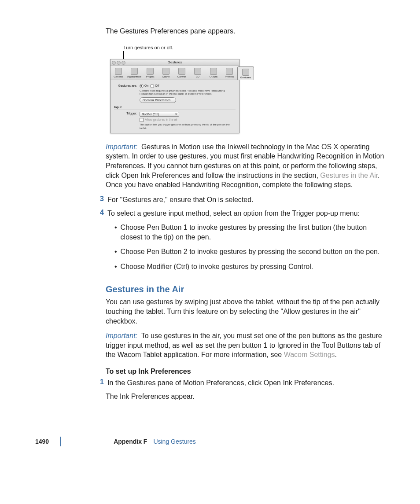 This screenshot has width=420, height=504. What do you see at coordinates (150, 73) in the screenshot?
I see `tab-project: Project` at bounding box center [150, 73].